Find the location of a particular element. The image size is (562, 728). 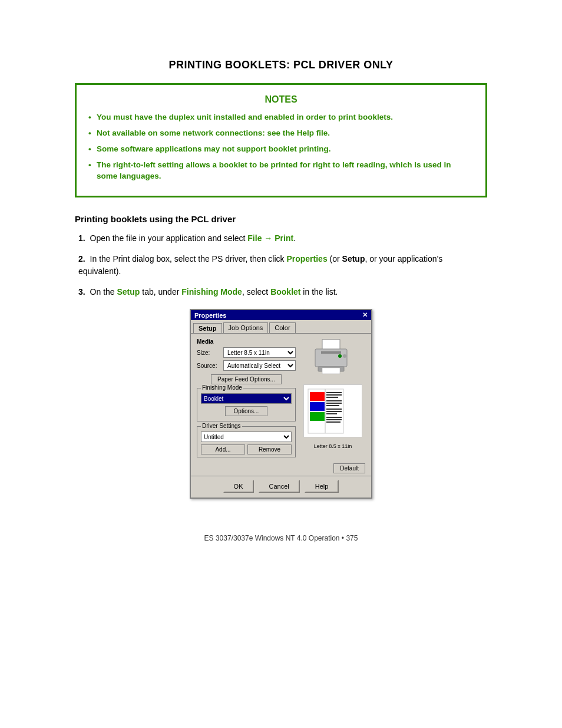

note-item-4: The right-to-left setting allows a bookl… is located at coordinates (281, 171).